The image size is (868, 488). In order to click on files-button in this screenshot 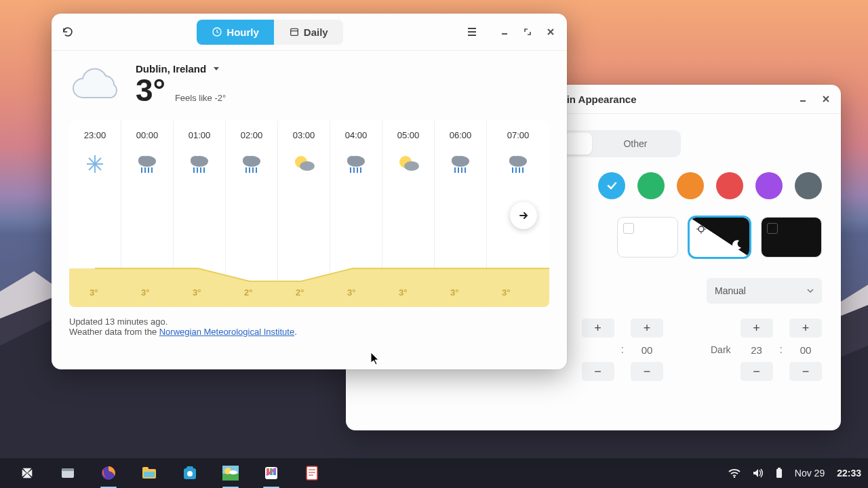, I will do `click(149, 473)`.